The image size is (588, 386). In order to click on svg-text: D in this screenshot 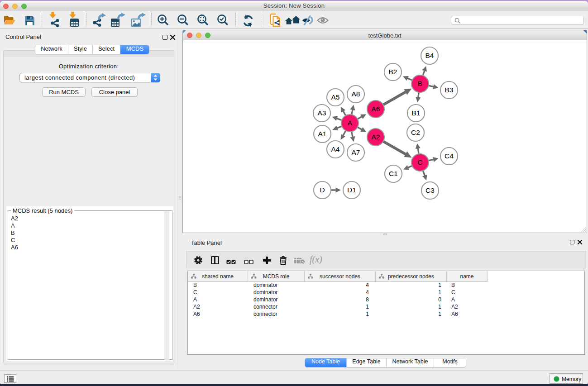, I will do `click(322, 190)`.